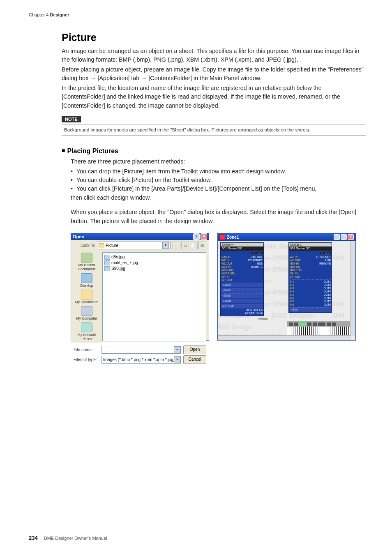 The image size is (392, 555). What do you see at coordinates (86, 360) in the screenshot?
I see `filetype-label: Files of type:` at bounding box center [86, 360].